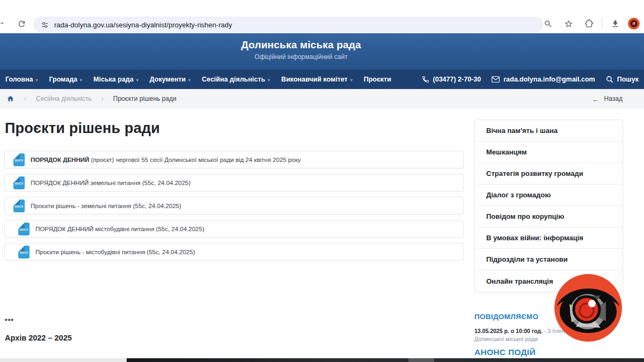 The image size is (644, 362). What do you see at coordinates (111, 183) in the screenshot?
I see `document-title: ПОРЯДОК ДЕННИЙ земельні питання (55с, 24…` at bounding box center [111, 183].